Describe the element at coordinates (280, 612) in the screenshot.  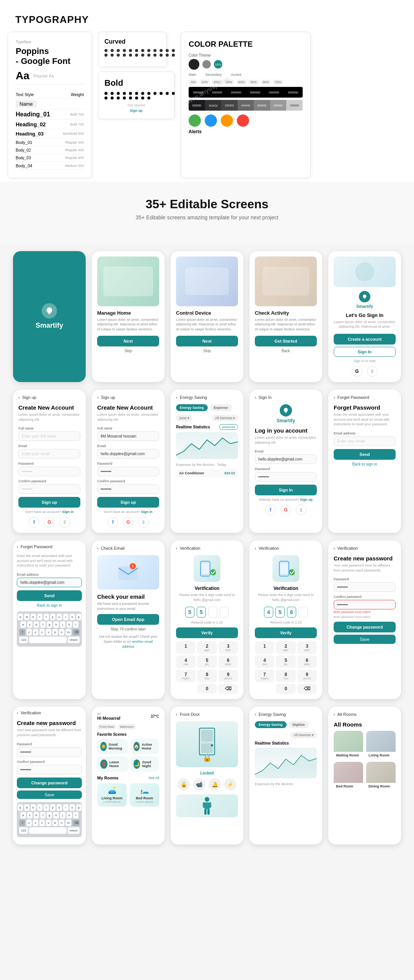
I see `otp-a2: 5` at that location.